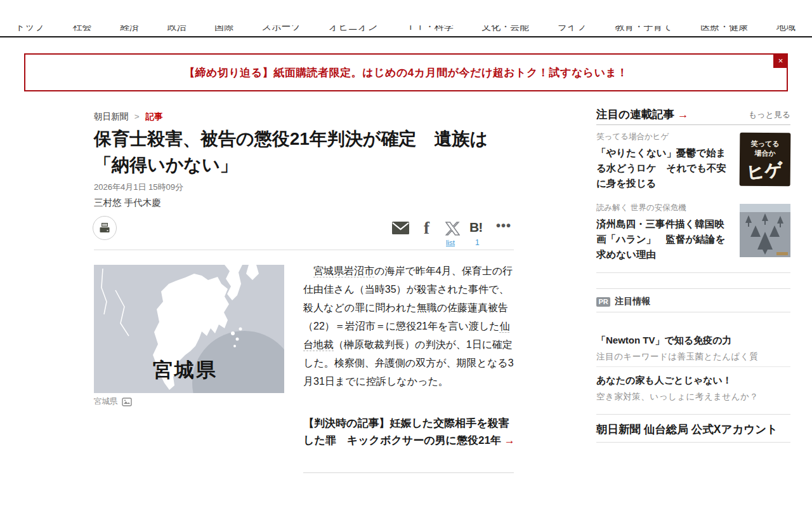  What do you see at coordinates (406, 37) in the screenshot?
I see `nav-bottom-rule` at bounding box center [406, 37].